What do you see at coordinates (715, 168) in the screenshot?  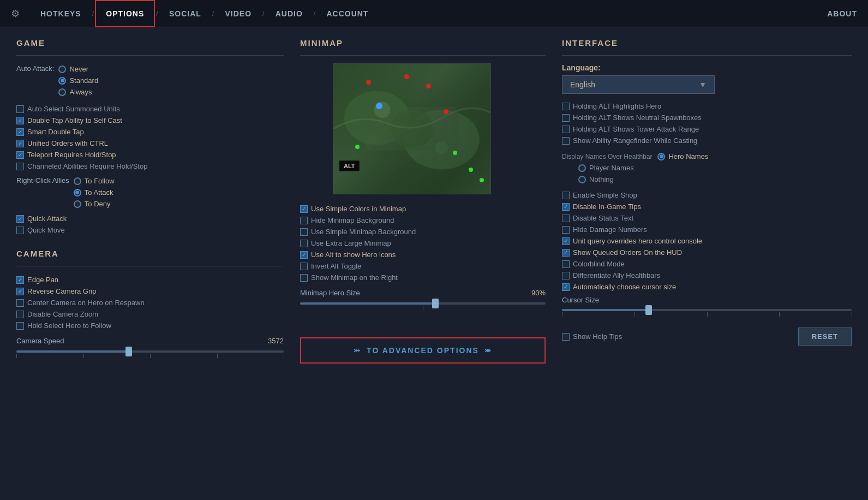 I see `dn-player-names: Player Names` at bounding box center [715, 168].